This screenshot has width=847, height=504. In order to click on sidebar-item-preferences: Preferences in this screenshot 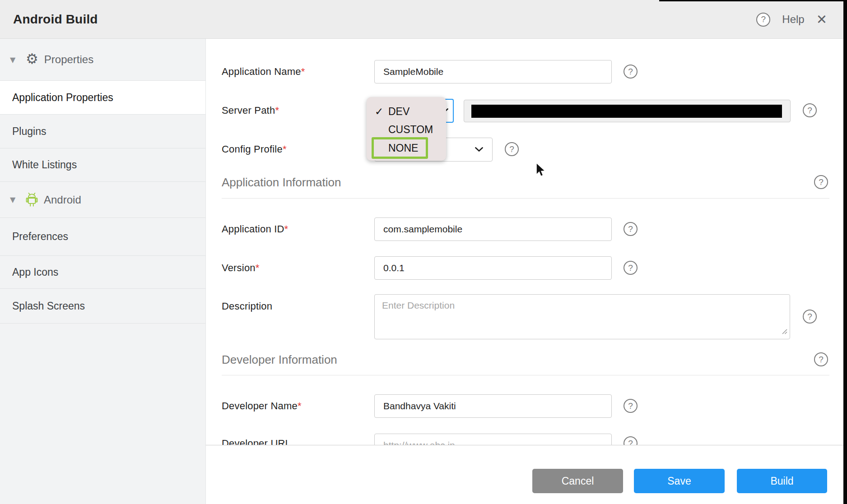, I will do `click(103, 237)`.